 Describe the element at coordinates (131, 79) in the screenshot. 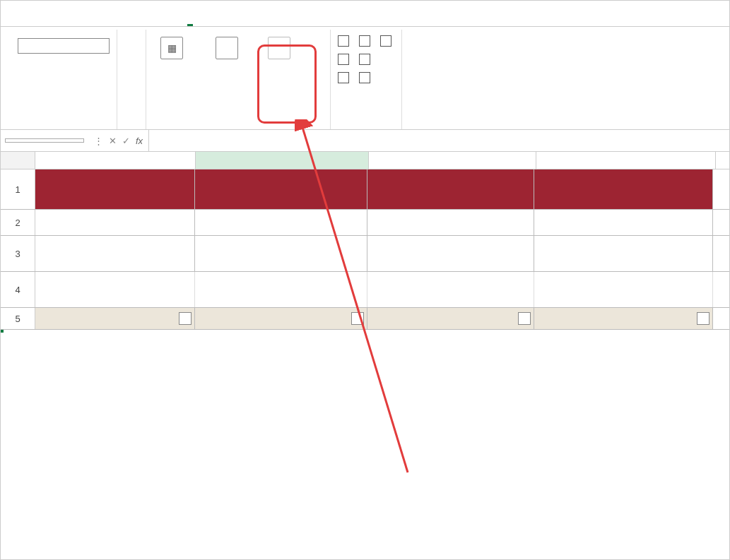

I see `group-tools` at that location.